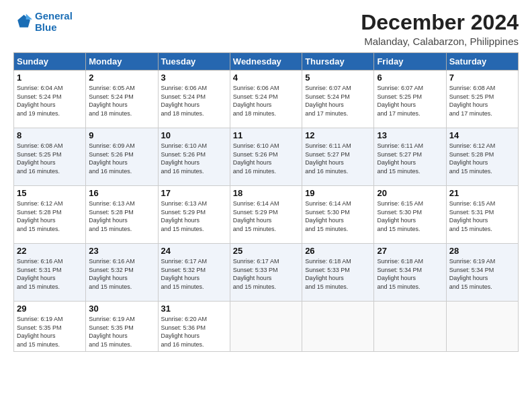 Image resolution: width=532 pixels, height=411 pixels. What do you see at coordinates (266, 273) in the screenshot?
I see `table-row: 25 Sunrise: 6:17 AM Sunset: 5:33 PM Dayl…` at bounding box center [266, 273].